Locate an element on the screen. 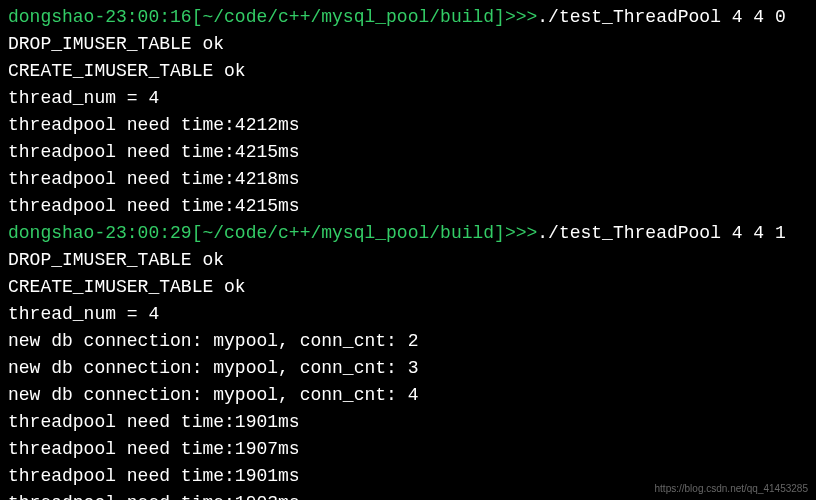 Image resolution: width=816 pixels, height=500 pixels. command-text: ./test_ThreadPool 4 4 1 is located at coordinates (661, 233).